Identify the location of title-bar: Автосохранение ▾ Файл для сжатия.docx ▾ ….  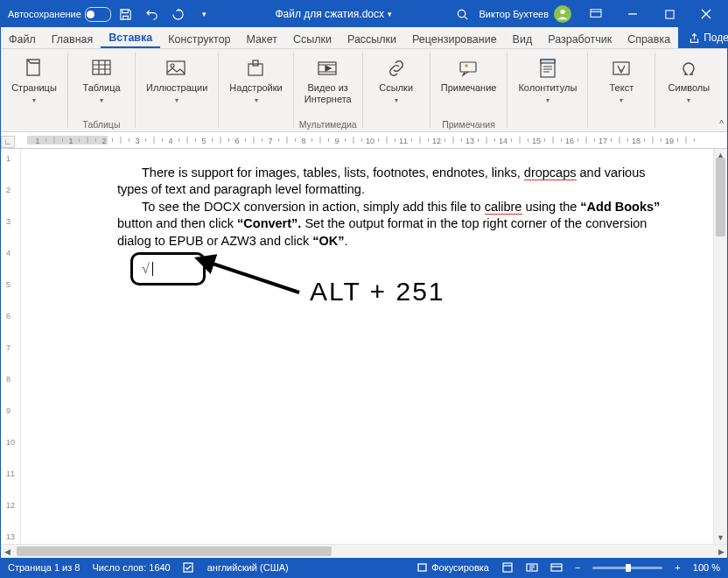
(364, 14).